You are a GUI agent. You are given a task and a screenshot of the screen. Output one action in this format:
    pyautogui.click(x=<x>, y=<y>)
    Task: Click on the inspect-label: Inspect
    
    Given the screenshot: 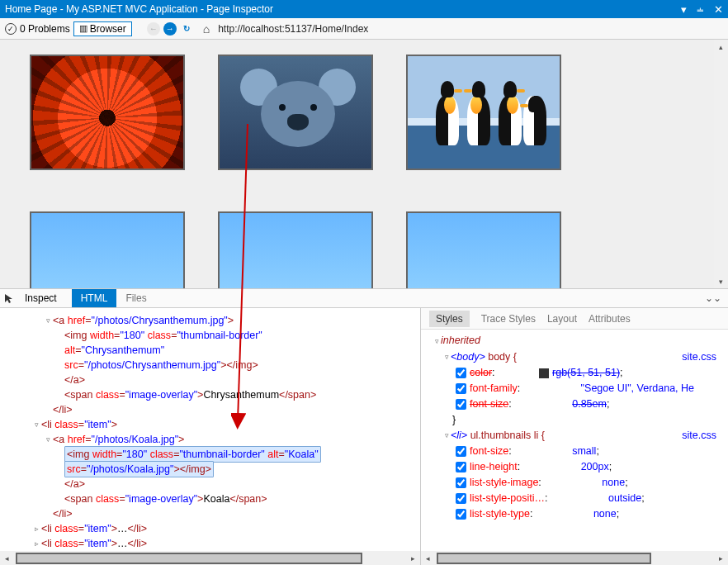 What is the action you would take?
    pyautogui.click(x=41, y=298)
    